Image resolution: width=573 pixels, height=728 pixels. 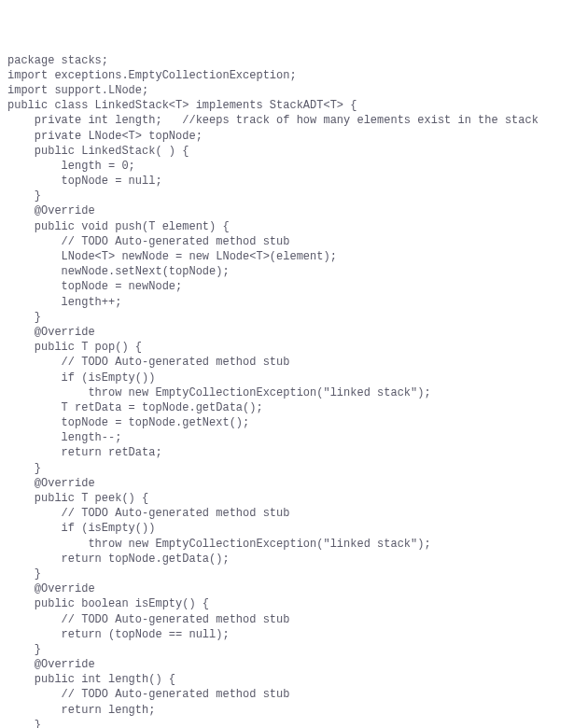 What do you see at coordinates (286, 181) in the screenshot?
I see `code-line: topNode = null;` at bounding box center [286, 181].